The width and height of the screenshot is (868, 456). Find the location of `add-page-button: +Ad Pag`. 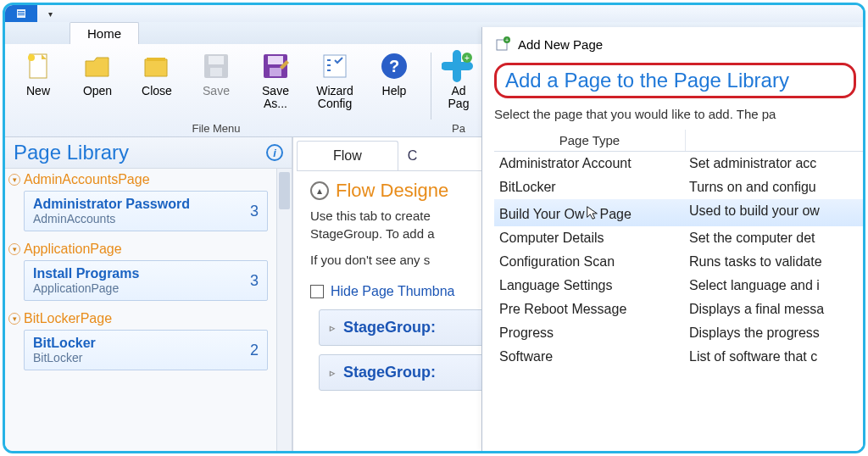

add-page-button: +Ad Pag is located at coordinates (459, 85).